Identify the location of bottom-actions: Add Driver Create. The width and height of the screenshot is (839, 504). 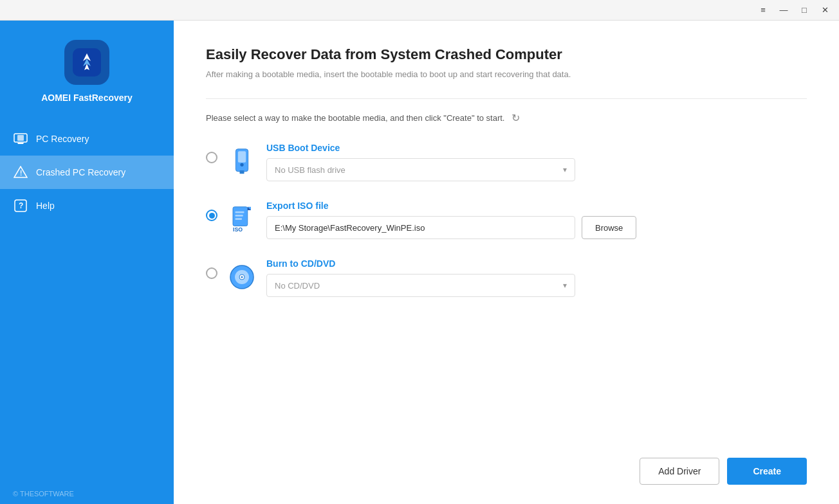
(506, 465).